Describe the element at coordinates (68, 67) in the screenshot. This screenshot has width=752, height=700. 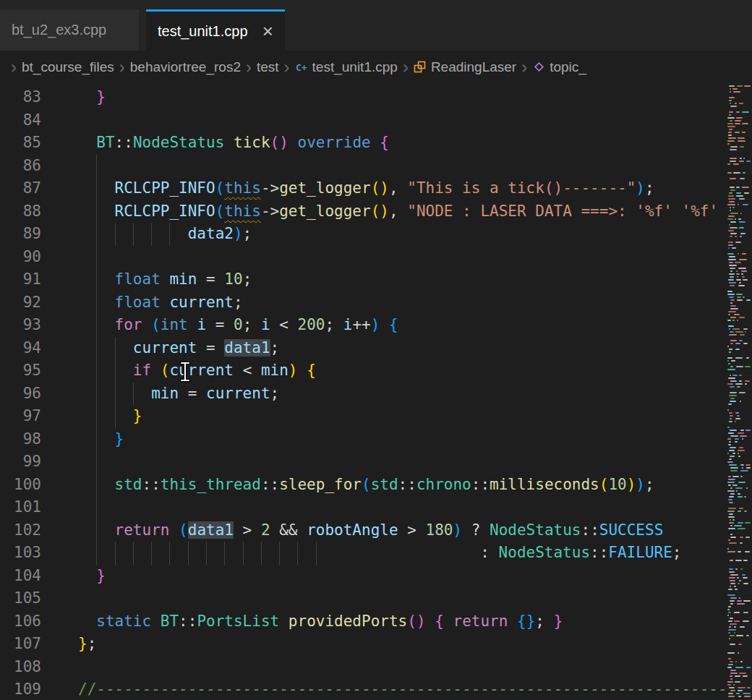
I see `breadcrumb-item: bt_course_files` at that location.